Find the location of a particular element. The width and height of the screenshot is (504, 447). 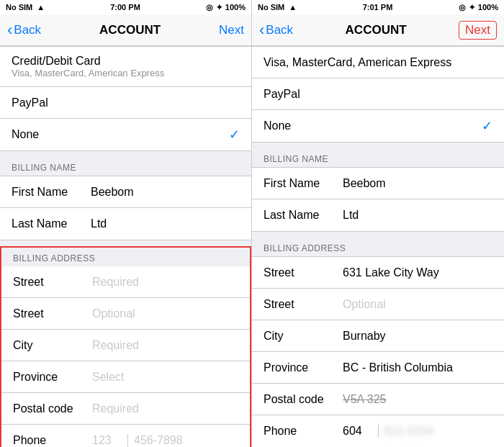

back-button-1: Back is located at coordinates (24, 30).